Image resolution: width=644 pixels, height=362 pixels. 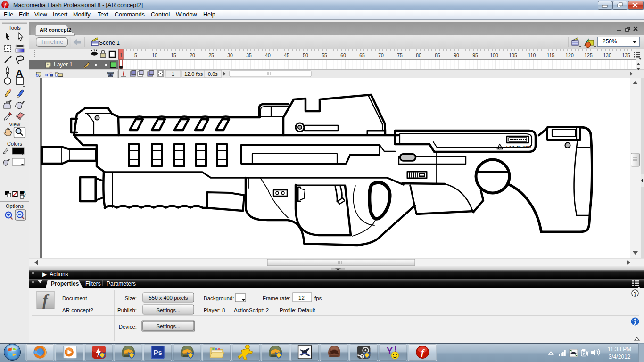 I want to click on svg-text: Properties, so click(x=65, y=284).